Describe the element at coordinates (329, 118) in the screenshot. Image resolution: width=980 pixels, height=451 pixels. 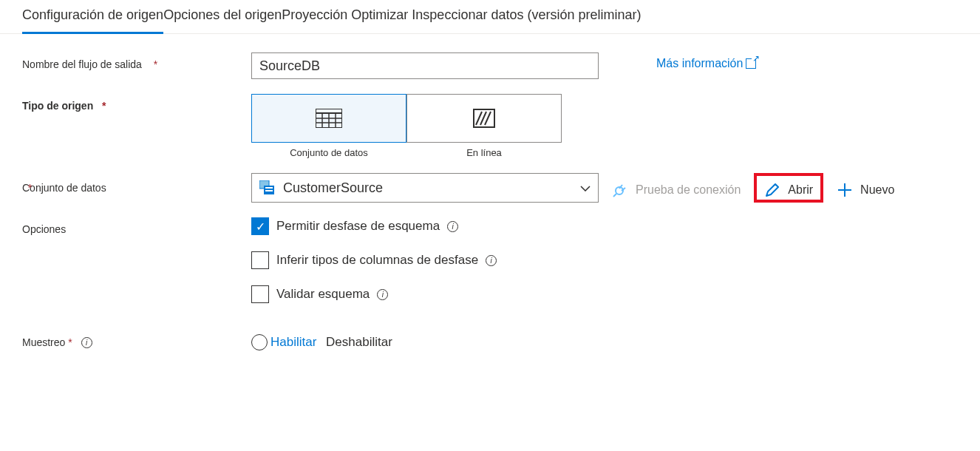
I see `source-type-dataset-option` at that location.